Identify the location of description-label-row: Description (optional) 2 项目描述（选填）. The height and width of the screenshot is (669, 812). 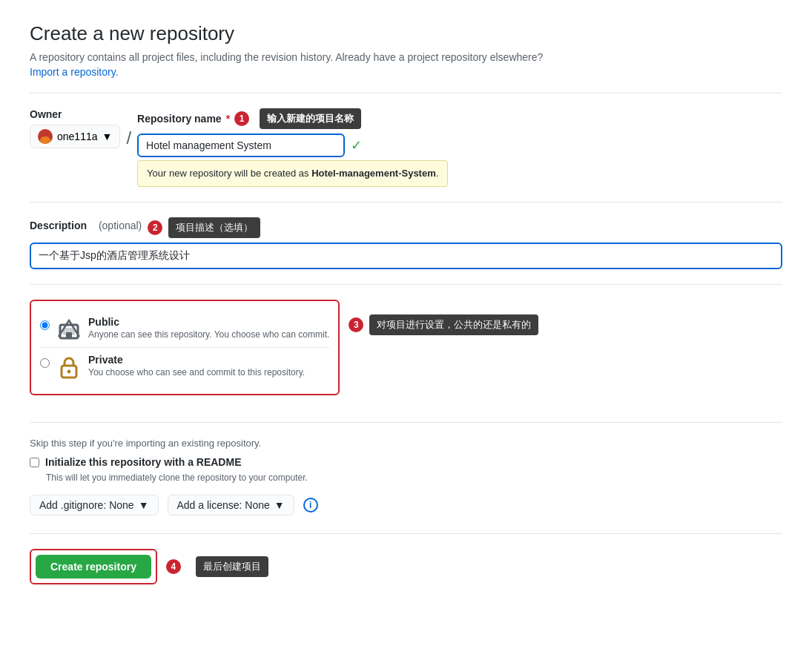
(406, 228).